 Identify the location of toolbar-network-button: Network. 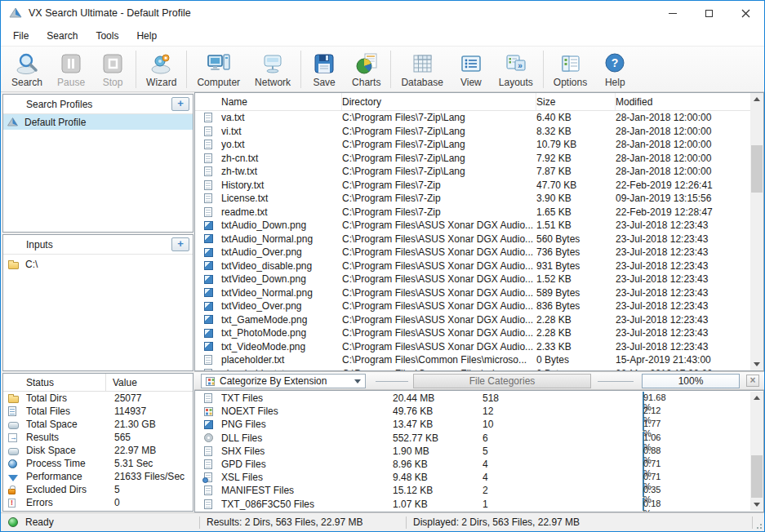
(273, 69).